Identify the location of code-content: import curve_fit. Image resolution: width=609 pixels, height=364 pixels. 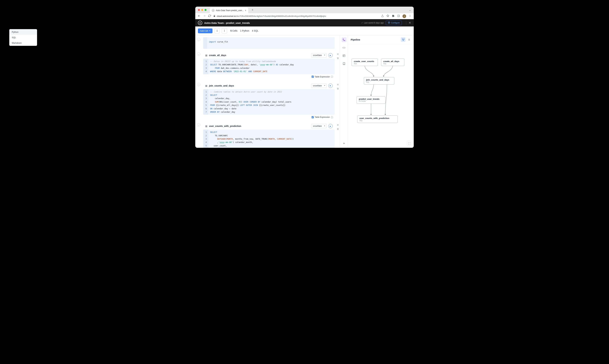
(271, 43).